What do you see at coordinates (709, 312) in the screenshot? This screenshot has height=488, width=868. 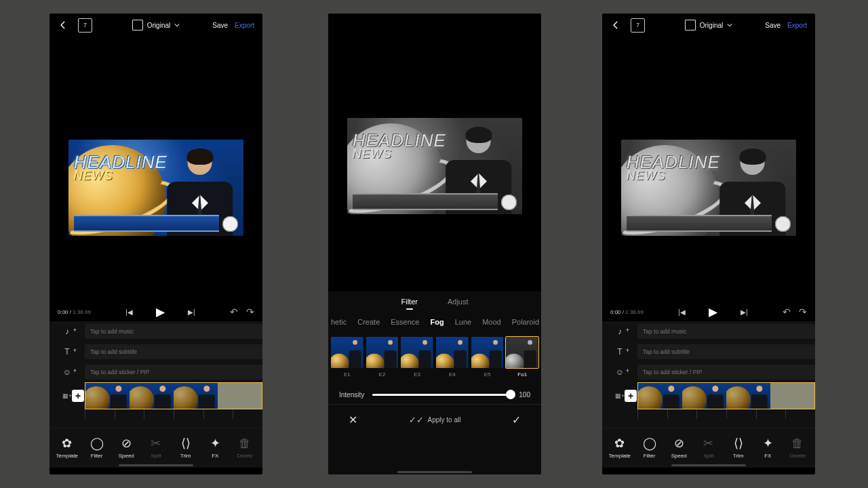 I see `transport-bar: 0:00 / 1:38.69 |◀ ▶ ▶| ↶ ↷` at bounding box center [709, 312].